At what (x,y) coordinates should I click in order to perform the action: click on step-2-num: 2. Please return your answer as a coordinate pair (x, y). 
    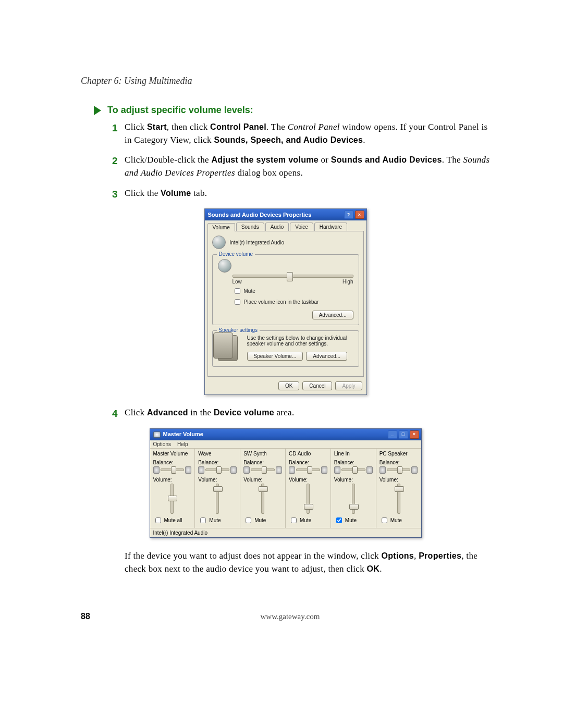
    Looking at the image, I should click on (118, 167).